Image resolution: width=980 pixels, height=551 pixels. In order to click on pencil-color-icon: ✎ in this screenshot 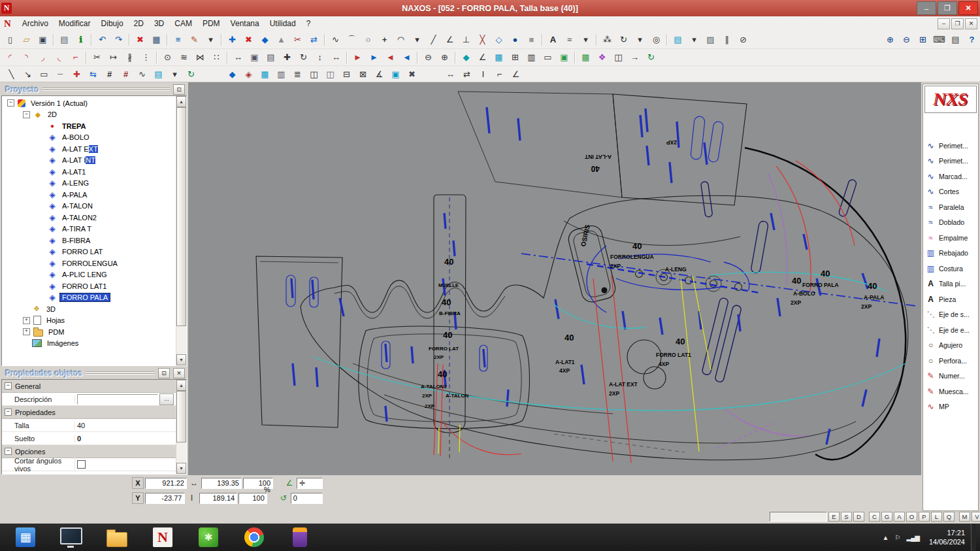, I will do `click(195, 40)`.